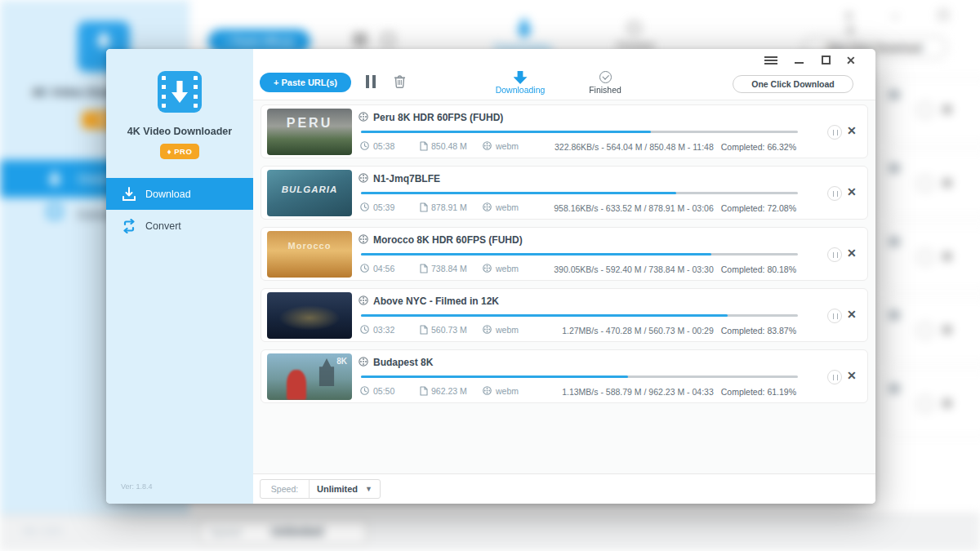 This screenshot has height=551, width=980. Describe the element at coordinates (180, 152) in the screenshot. I see `pro-badge: ♦ PRO` at that location.